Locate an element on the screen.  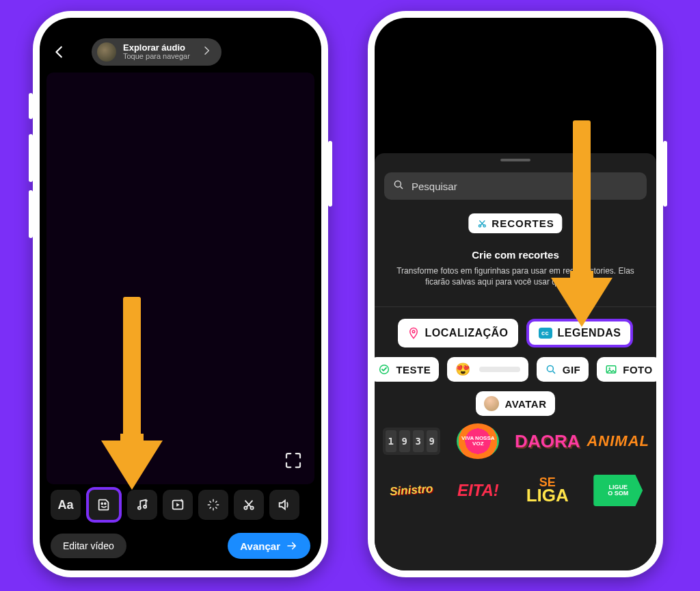
volume-tool is located at coordinates (284, 505).